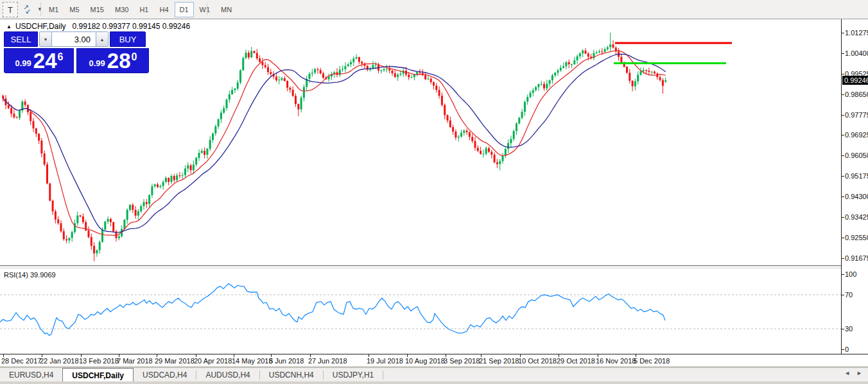 Image resolution: width=868 pixels, height=384 pixels. Describe the element at coordinates (286, 361) in the screenshot. I see `date-axis-label: 5 Jun 2018` at that location.